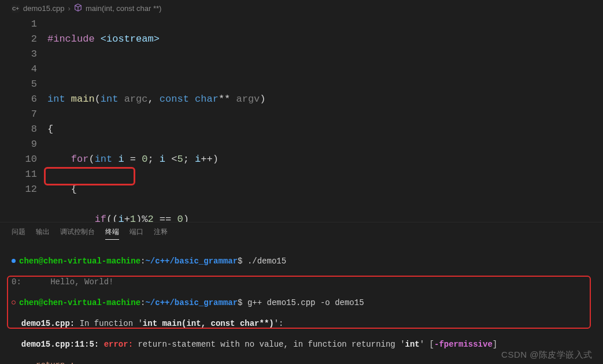  What do you see at coordinates (14, 303) in the screenshot?
I see `error-dot-icon` at bounding box center [14, 303].